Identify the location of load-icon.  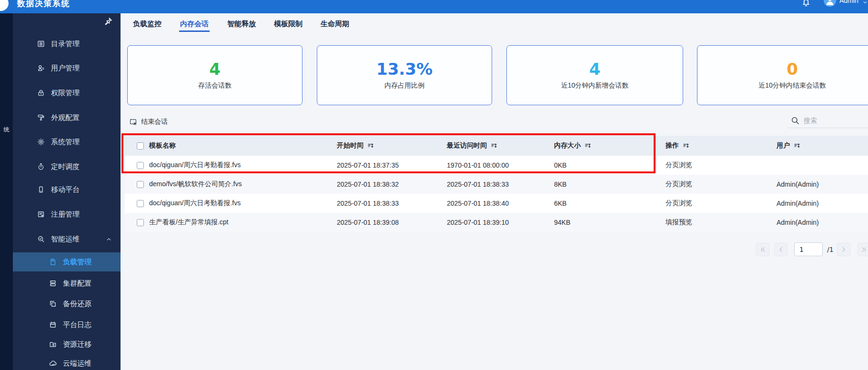
(53, 262).